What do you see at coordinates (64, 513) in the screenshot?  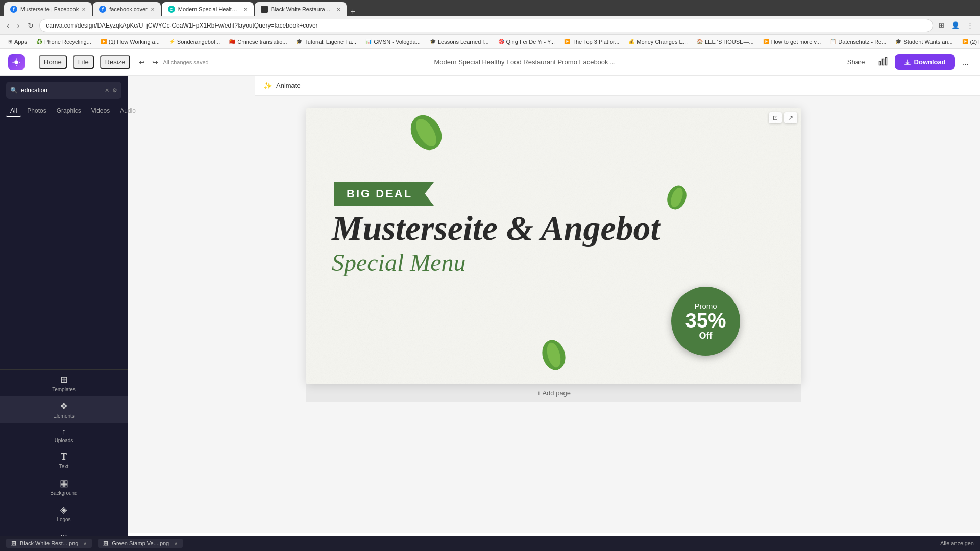 I see `sidebar-item-logos: ◈ Logos` at bounding box center [64, 513].